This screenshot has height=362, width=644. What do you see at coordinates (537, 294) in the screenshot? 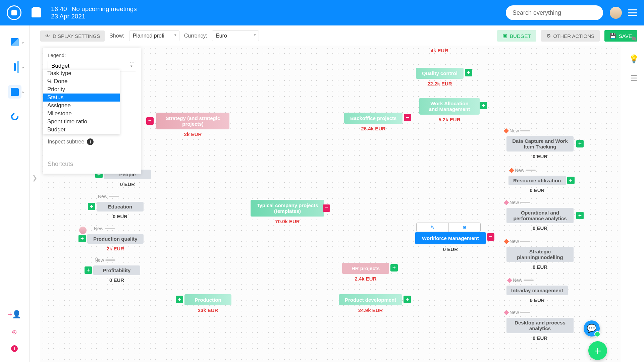
I see `node-intraday-management: New Intraday management 0 EUR` at bounding box center [537, 294].